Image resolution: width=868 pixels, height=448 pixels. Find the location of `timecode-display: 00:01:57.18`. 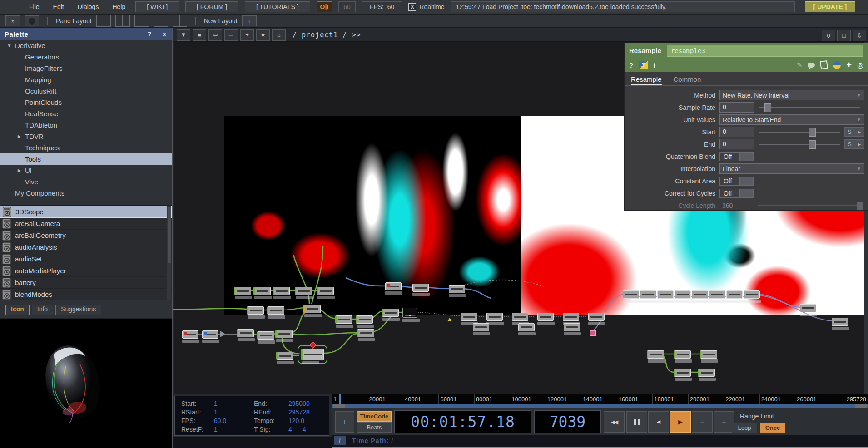

timecode-display: 00:01:57.18 is located at coordinates (463, 422).